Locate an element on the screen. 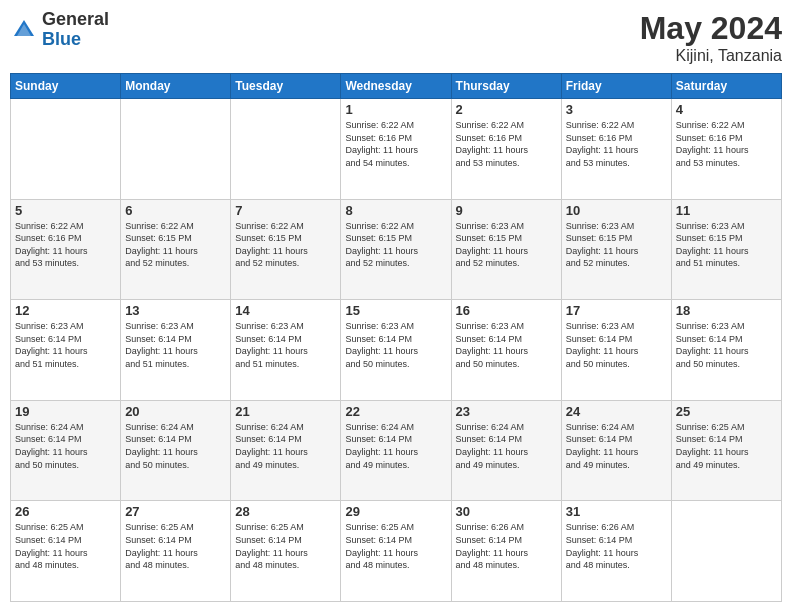 The height and width of the screenshot is (612, 792). cell-3-1: 20Sunrise: 6:24 AM Sunset: 6:14 PM Dayli… is located at coordinates (176, 450).